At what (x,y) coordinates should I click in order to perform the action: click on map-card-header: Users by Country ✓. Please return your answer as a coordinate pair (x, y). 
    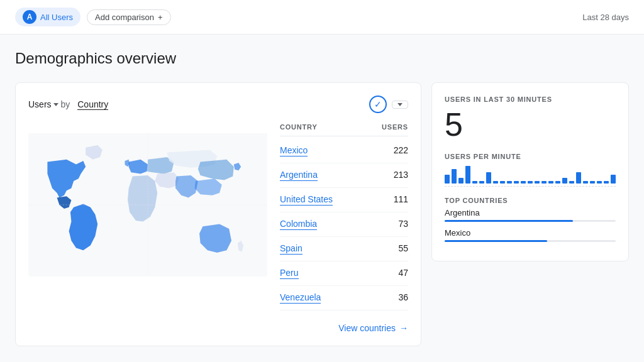
    Looking at the image, I should click on (218, 104).